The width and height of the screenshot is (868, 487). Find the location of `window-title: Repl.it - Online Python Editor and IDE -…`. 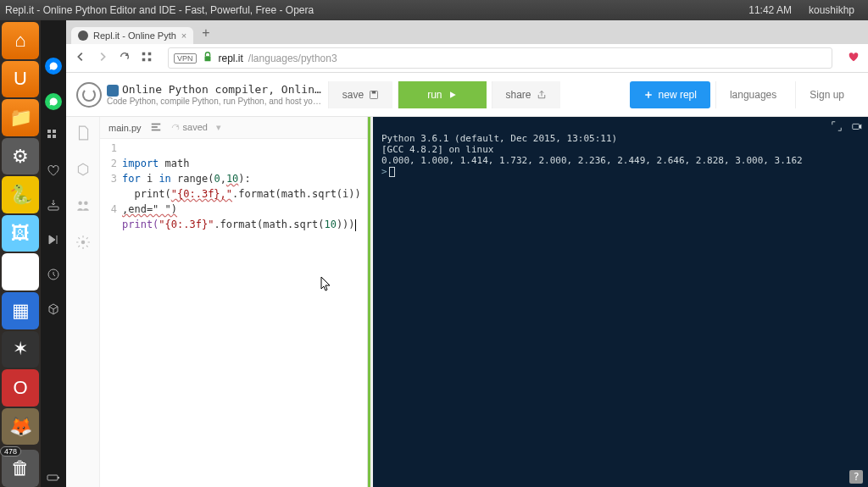

window-title: Repl.it - Online Python Editor and IDE -… is located at coordinates (351, 10).